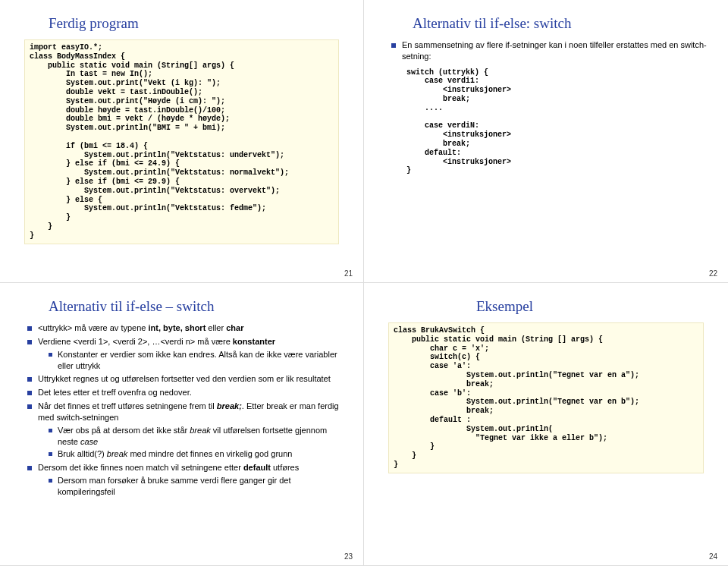 The image size is (728, 566). I want to click on slide-title: Eksempel, so click(546, 307).